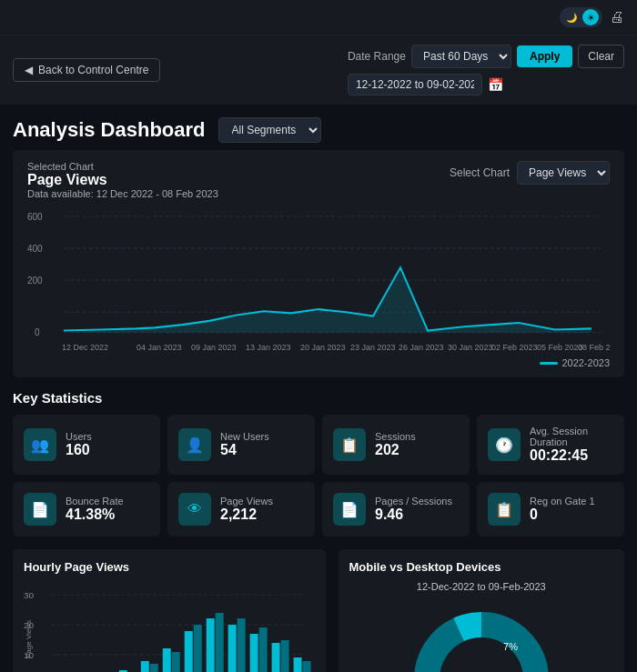 This screenshot has width=637, height=672. What do you see at coordinates (86, 445) in the screenshot?
I see `stat-card-users: 👥 Users 160` at bounding box center [86, 445].